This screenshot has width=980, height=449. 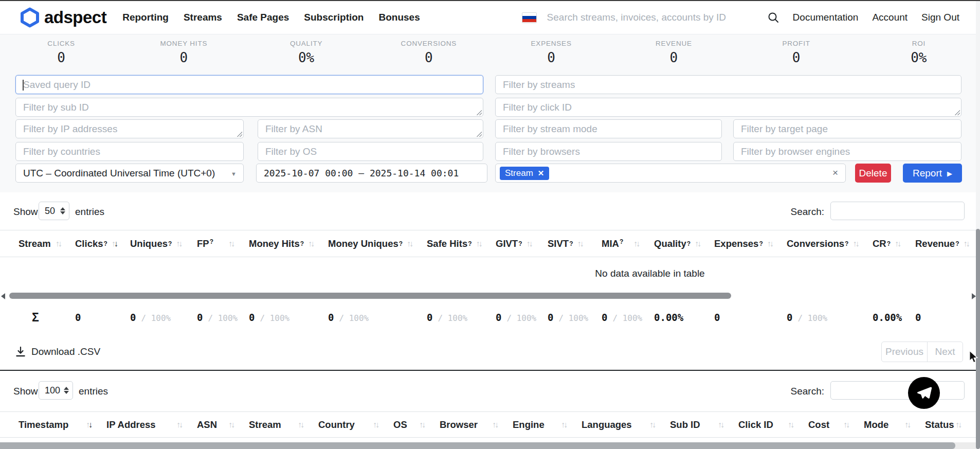 I want to click on column-header-expenses: Expenses?↑↓, so click(x=751, y=244).